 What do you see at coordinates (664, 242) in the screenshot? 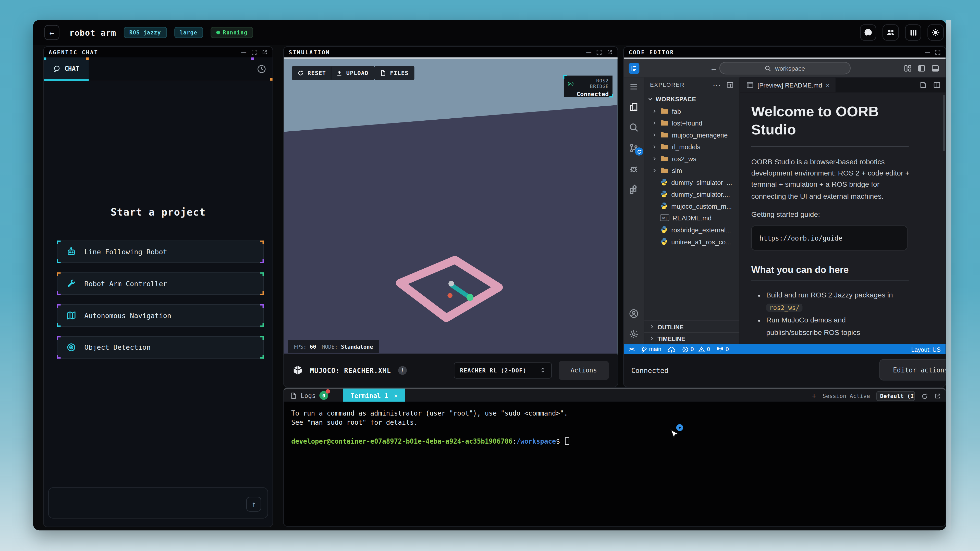
I see `python-icon` at bounding box center [664, 242].